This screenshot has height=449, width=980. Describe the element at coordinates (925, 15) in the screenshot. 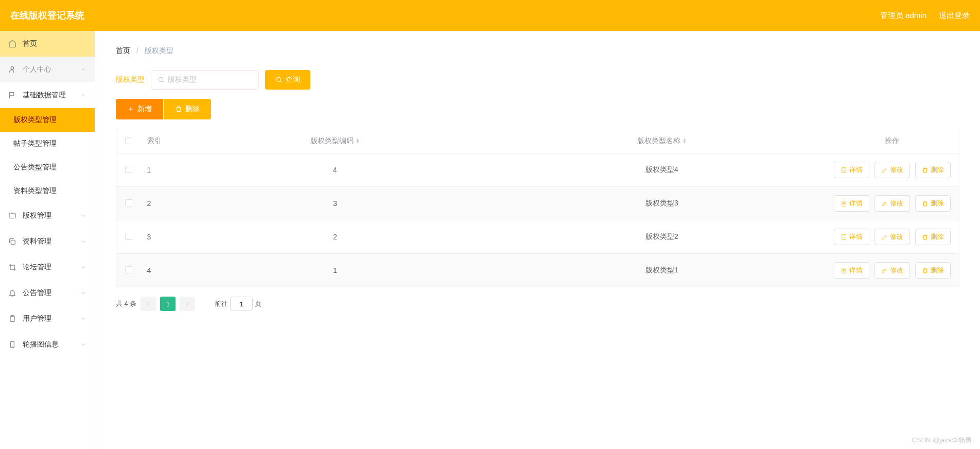

I see `header-right: 管理员 admin 退出登录` at that location.